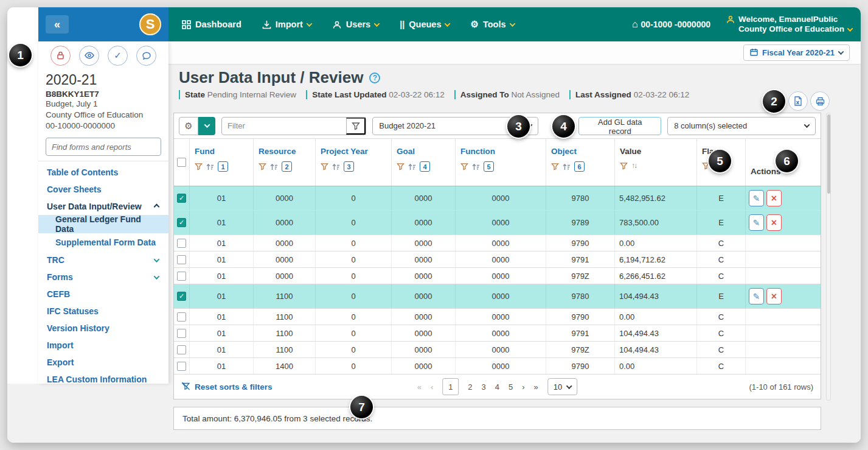 The image size is (868, 450). I want to click on sidebar-item-trc: TRC, so click(103, 260).